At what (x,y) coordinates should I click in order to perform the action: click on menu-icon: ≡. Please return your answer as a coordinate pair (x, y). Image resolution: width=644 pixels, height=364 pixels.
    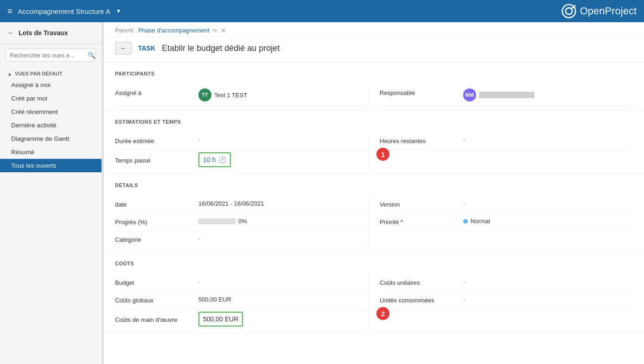
    Looking at the image, I should click on (10, 11).